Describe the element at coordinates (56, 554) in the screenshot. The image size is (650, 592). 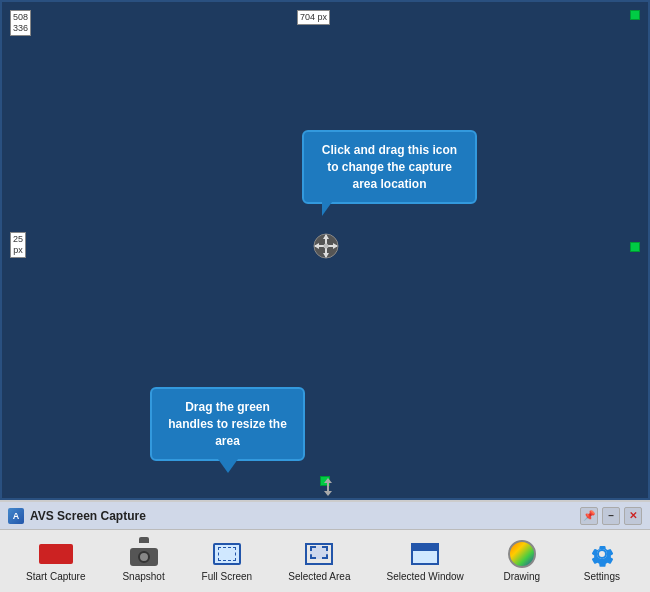
I see `record-icon-container` at that location.